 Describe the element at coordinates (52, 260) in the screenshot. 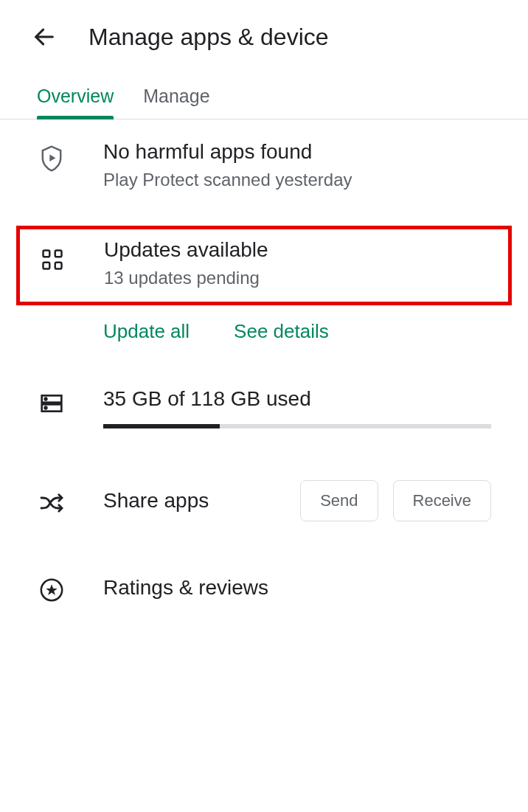

I see `apps-grid-icon` at that location.